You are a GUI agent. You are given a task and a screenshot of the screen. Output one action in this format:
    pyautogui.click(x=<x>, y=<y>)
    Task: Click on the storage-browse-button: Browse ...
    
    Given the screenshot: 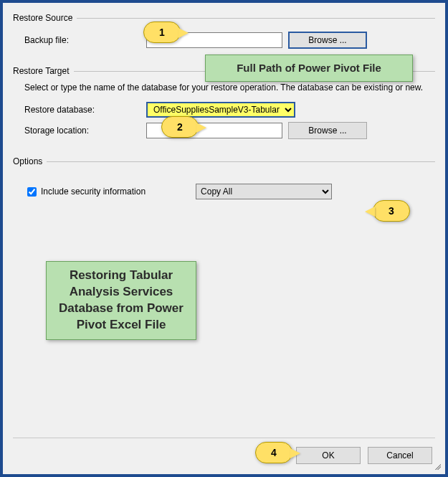 What is the action you would take?
    pyautogui.click(x=328, y=131)
    